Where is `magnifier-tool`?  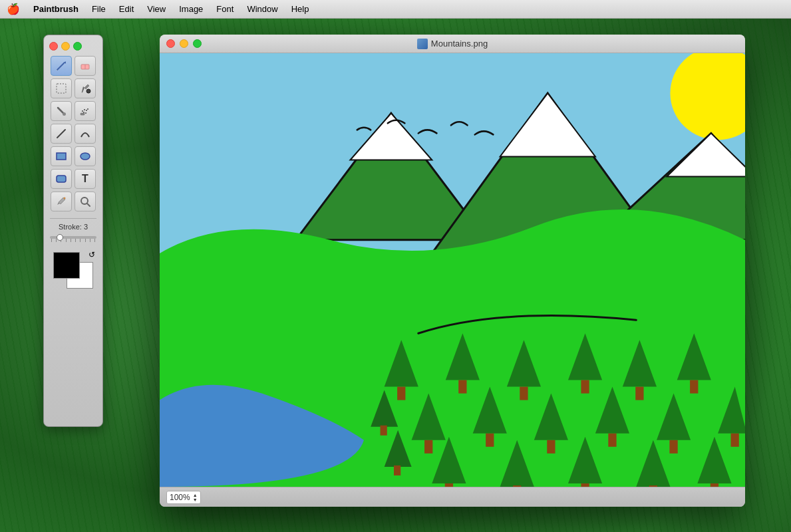 magnifier-tool is located at coordinates (85, 201).